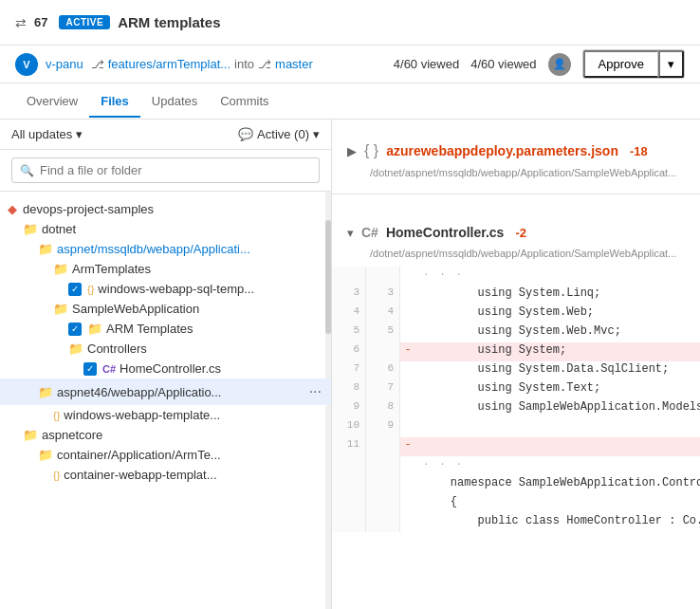 The width and height of the screenshot is (700, 609). What do you see at coordinates (349, 314) in the screenshot?
I see `line-num-old: 4` at bounding box center [349, 314].